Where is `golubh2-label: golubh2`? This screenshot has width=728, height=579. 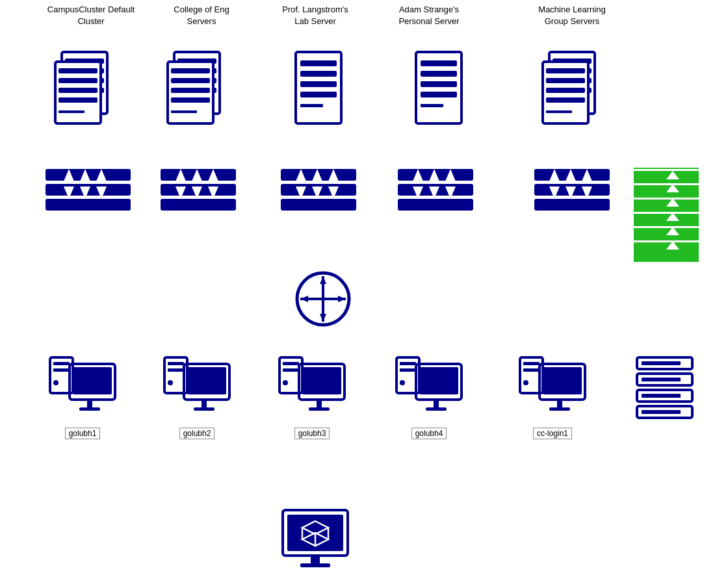
golubh2-label: golubh2 is located at coordinates (198, 433).